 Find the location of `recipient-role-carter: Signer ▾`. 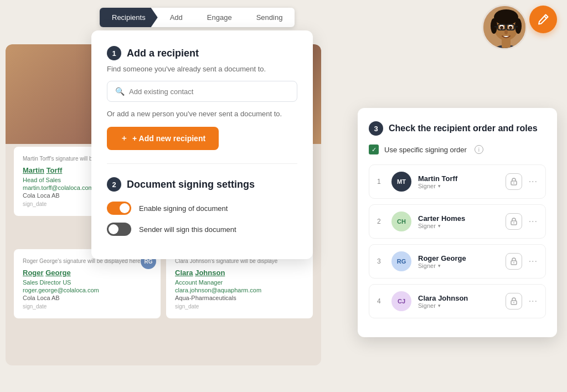

recipient-role-carter: Signer ▾ is located at coordinates (458, 226).